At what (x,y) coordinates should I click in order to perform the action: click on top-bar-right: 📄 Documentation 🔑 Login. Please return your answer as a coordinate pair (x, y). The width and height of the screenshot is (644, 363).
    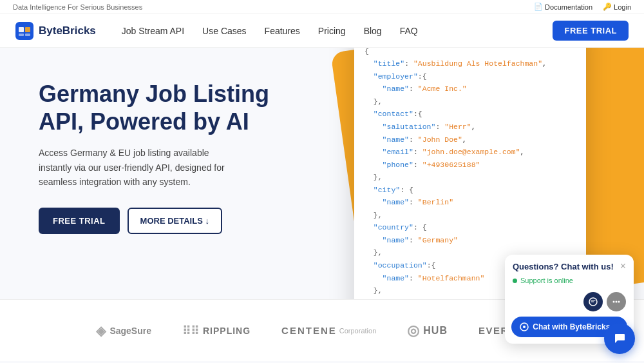
    Looking at the image, I should click on (582, 6).